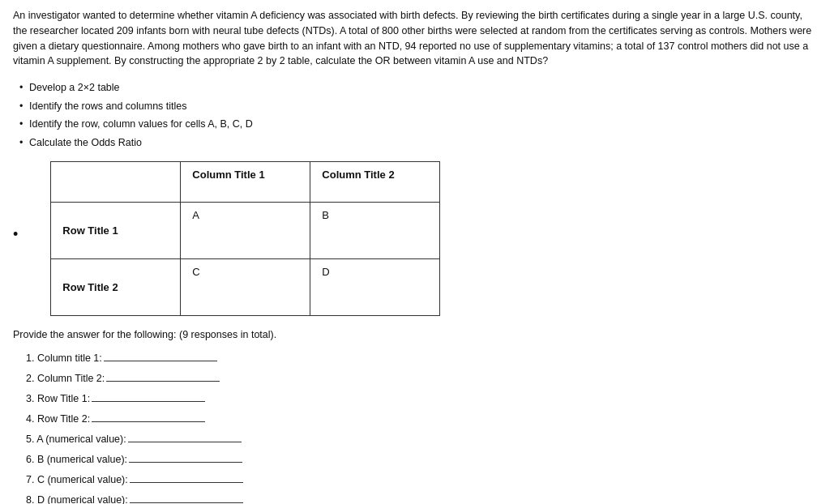 This screenshot has width=830, height=504. Describe the element at coordinates (418, 143) in the screenshot. I see `bullet-item-4: Calculate the Odds Ratio` at that location.